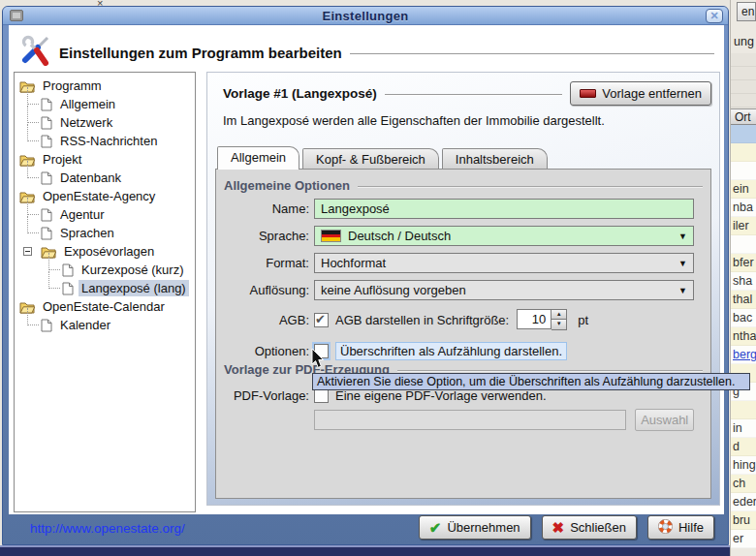  What do you see at coordinates (474, 95) in the screenshot?
I see `template-title-rule` at bounding box center [474, 95].